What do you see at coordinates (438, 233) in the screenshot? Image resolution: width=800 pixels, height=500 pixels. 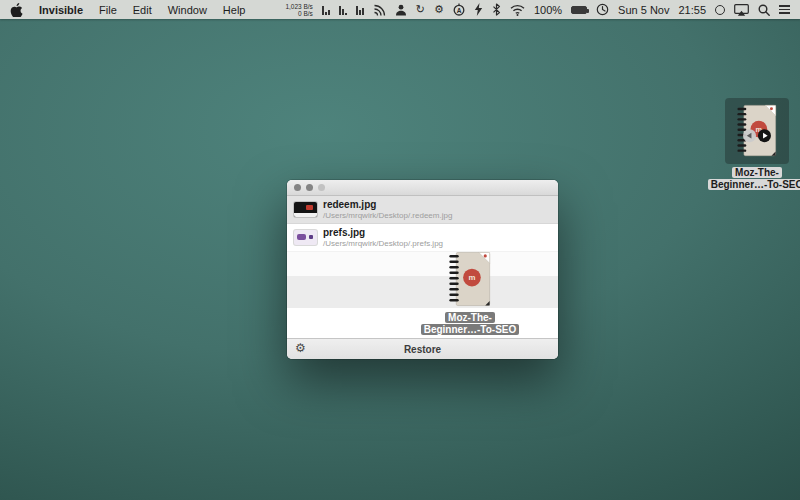 I see `file-name: prefs.jpg` at bounding box center [438, 233].